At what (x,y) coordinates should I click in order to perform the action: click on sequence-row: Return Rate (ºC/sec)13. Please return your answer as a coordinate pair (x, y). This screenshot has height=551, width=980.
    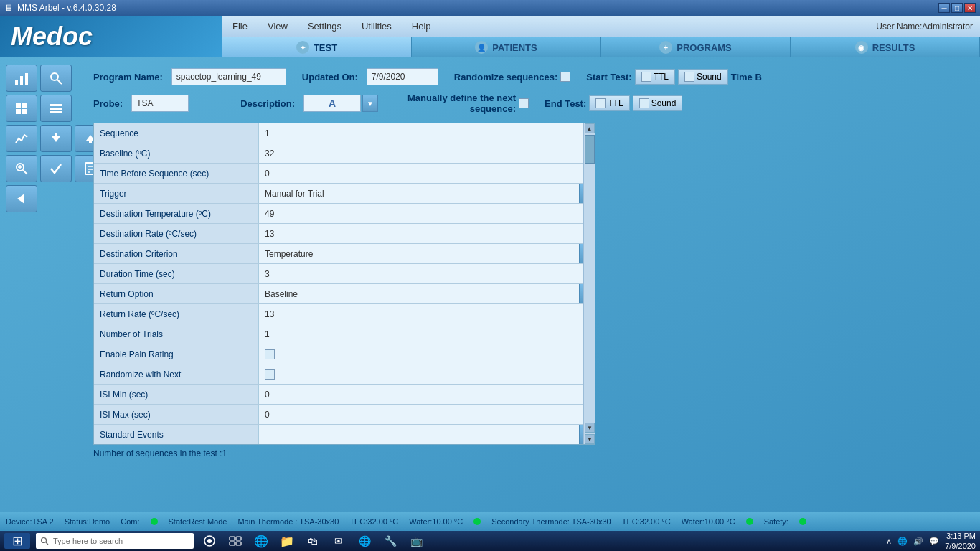
    Looking at the image, I should click on (344, 314).